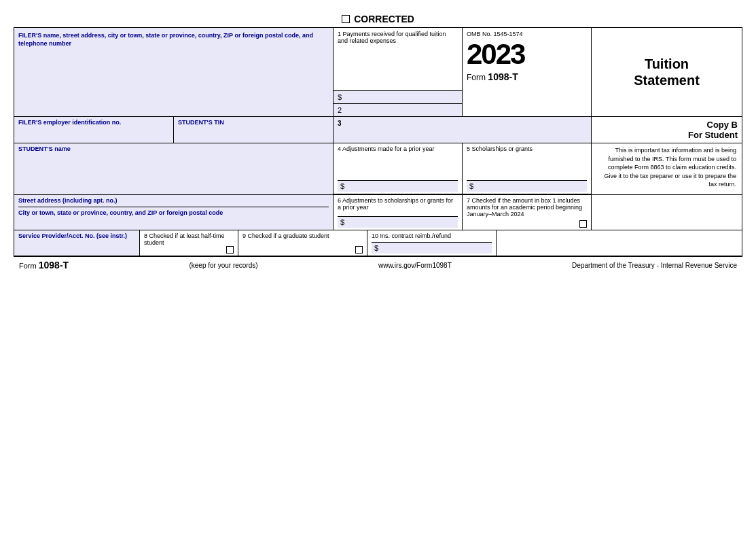 The height and width of the screenshot is (558, 756). I want to click on employer-id-label: FILER'S employer identification no., so click(69, 122).